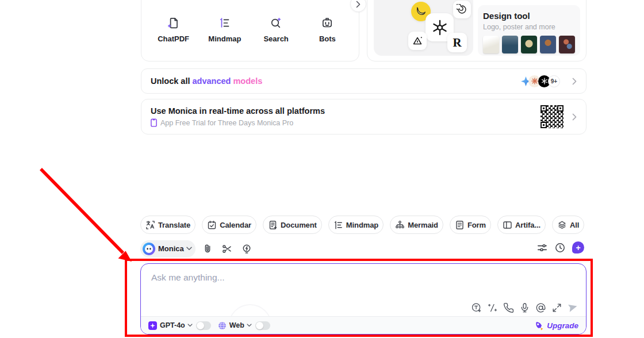 The width and height of the screenshot is (644, 338). I want to click on pill-mindmap-label: Mindmap, so click(362, 225).